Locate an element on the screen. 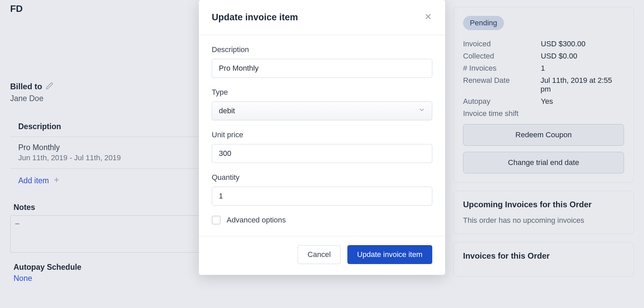 This screenshot has height=308, width=644. description-label: Description is located at coordinates (322, 50).